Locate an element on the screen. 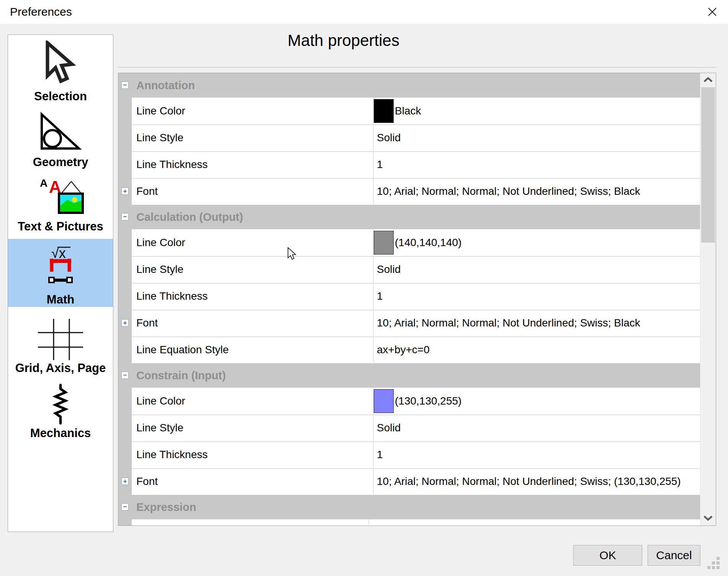 This screenshot has width=728, height=576. scrollbar-thumb is located at coordinates (708, 165).